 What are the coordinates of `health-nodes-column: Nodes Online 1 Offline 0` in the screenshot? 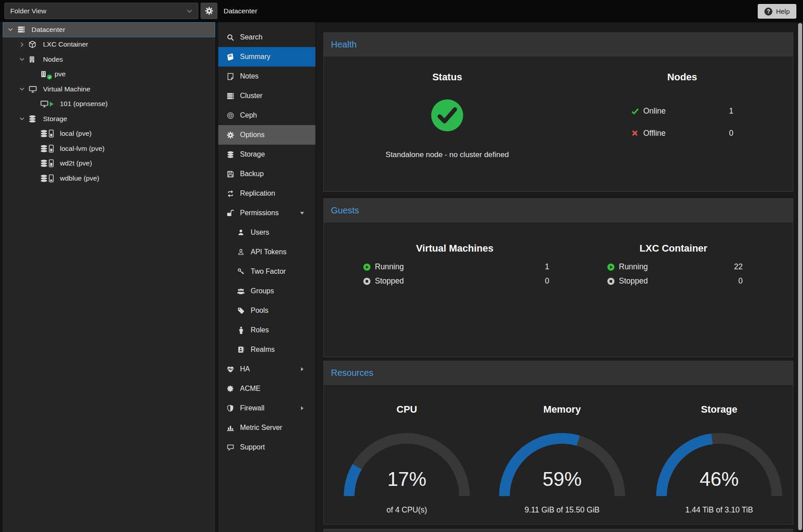 It's located at (682, 124).